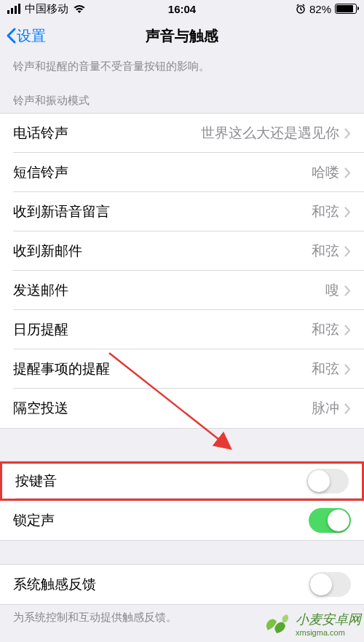  What do you see at coordinates (33, 520) in the screenshot?
I see `row-label: 锁定声` at bounding box center [33, 520].